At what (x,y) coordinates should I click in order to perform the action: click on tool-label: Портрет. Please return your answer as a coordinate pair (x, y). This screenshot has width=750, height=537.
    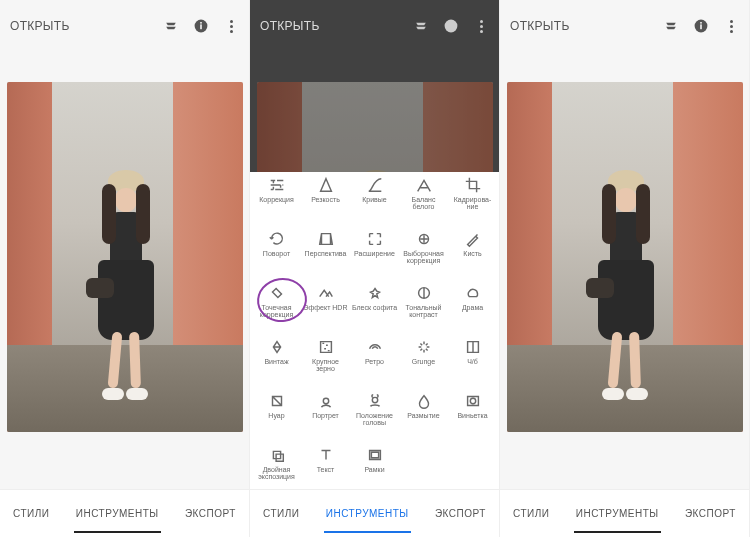
    Looking at the image, I should click on (326, 416).